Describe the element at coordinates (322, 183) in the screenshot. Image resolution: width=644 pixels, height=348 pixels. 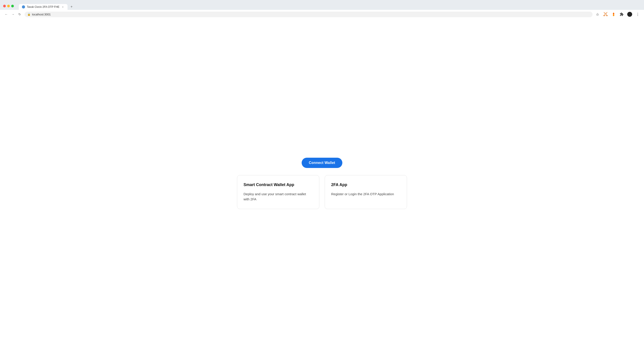
I see `center-section: Connect Wallet Smart Contract Wallet App…` at that location.